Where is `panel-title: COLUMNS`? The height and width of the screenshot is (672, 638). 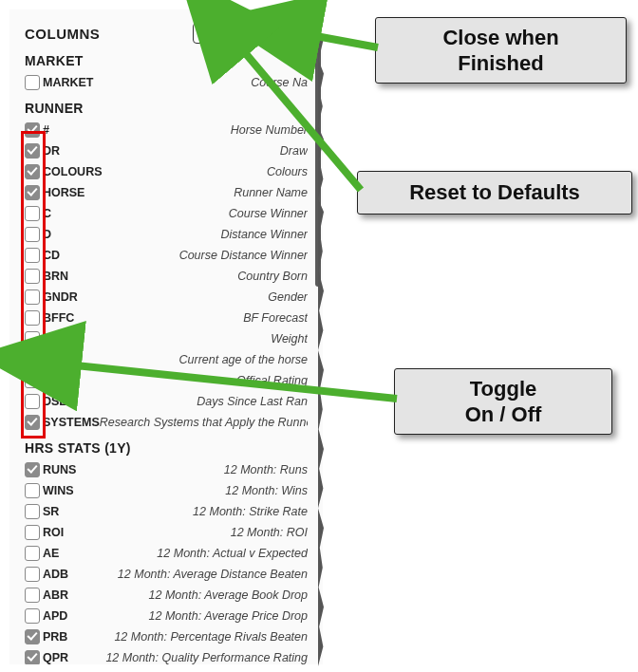 panel-title: COLUMNS is located at coordinates (63, 34).